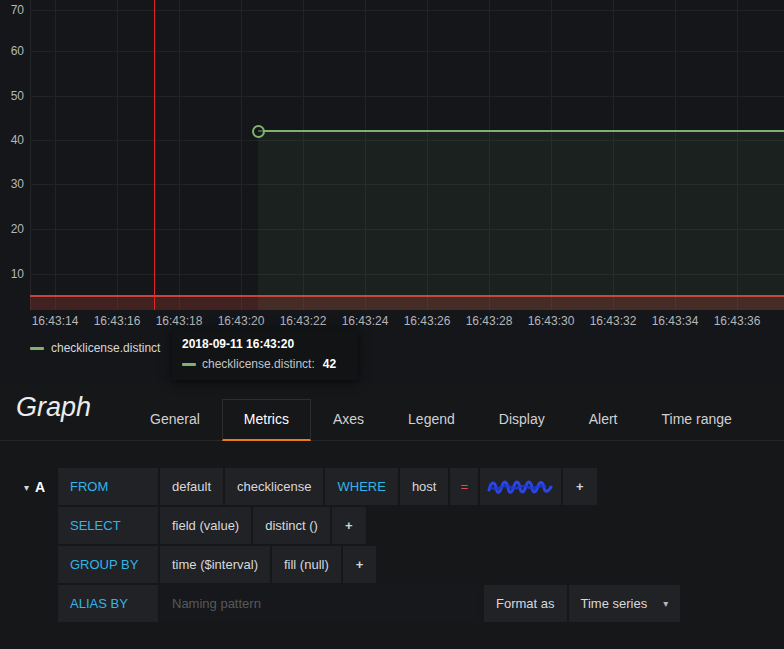 This screenshot has height=649, width=784. What do you see at coordinates (12, 51) in the screenshot?
I see `y-tick-label: 60` at bounding box center [12, 51].